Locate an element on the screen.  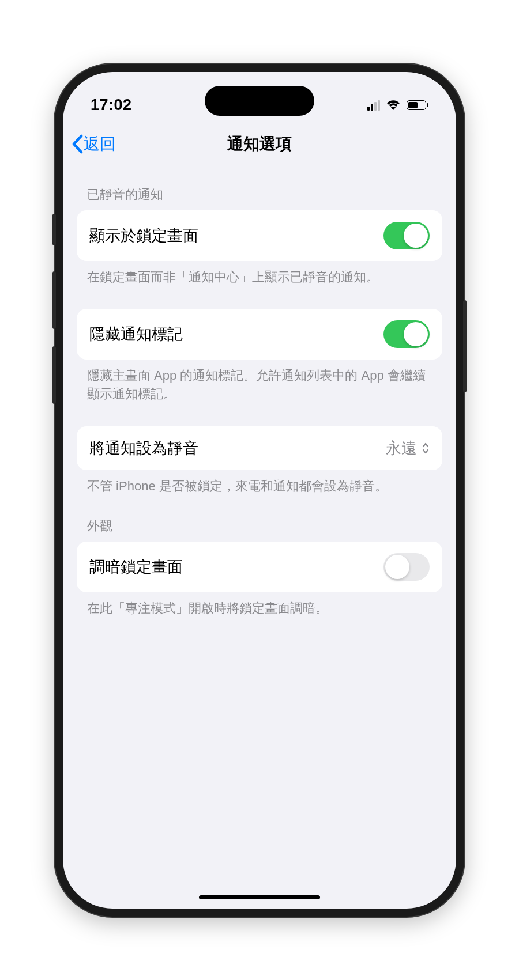
section-header-muted: 已靜音的通知 is located at coordinates (260, 187).